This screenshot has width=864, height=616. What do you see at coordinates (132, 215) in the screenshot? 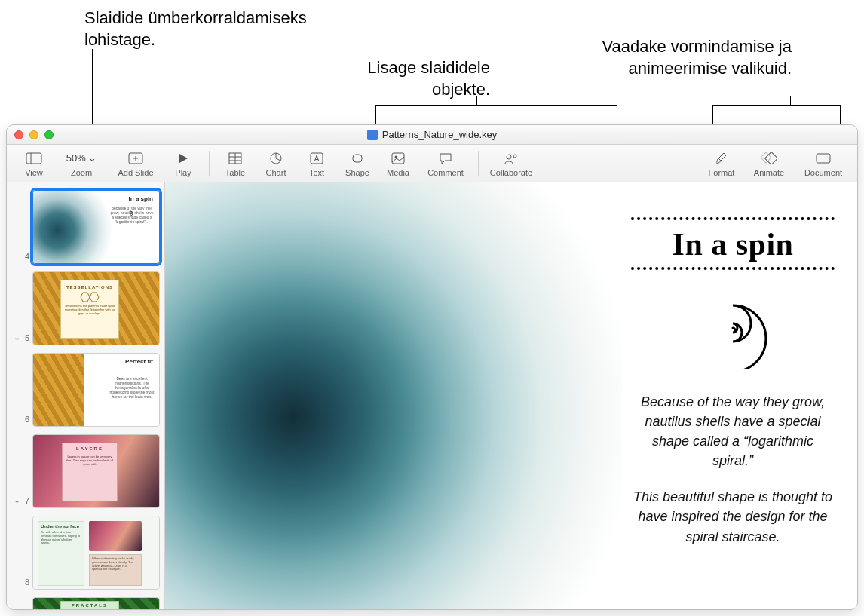
I see `thumb-body: Because of the way they grow, nautilus s…` at bounding box center [132, 215].